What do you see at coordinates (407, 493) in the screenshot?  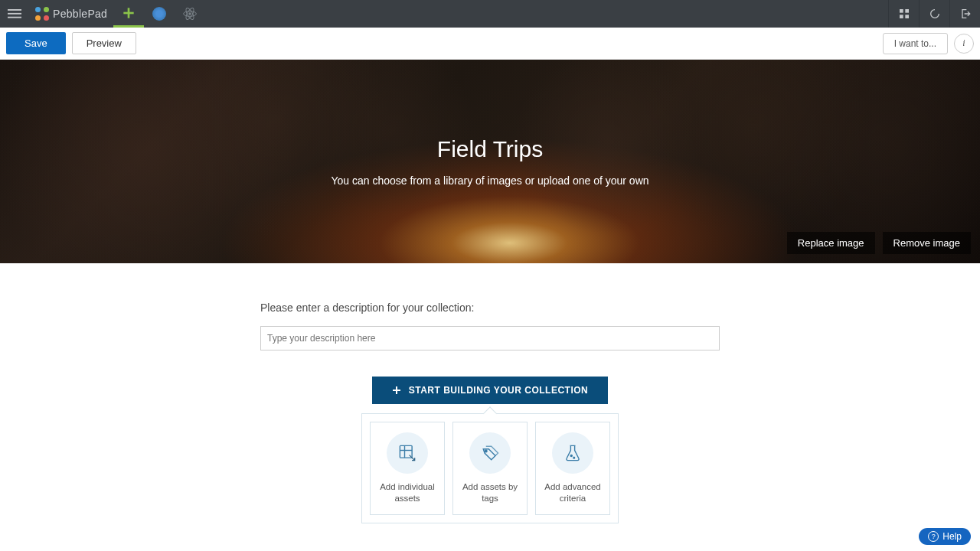 I see `card-label: Add individual assets` at bounding box center [407, 493].